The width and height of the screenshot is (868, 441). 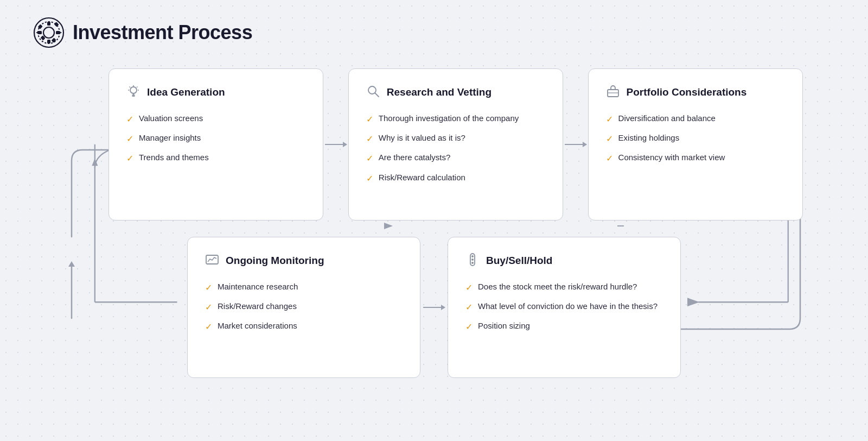 What do you see at coordinates (216, 139) in the screenshot?
I see `idea-generation-list: ✓ Valuation screens ✓ Manager insights ✓…` at bounding box center [216, 139].